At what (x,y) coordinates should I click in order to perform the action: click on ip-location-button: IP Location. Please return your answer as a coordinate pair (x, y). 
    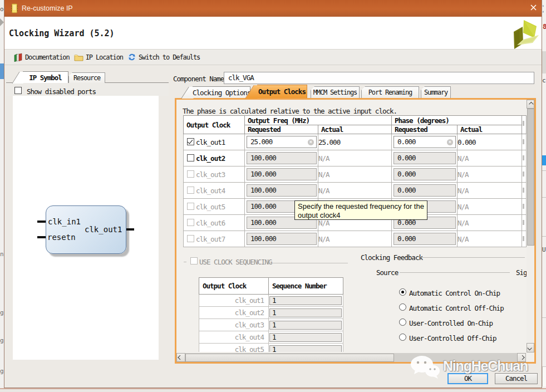
    Looking at the image, I should click on (99, 57).